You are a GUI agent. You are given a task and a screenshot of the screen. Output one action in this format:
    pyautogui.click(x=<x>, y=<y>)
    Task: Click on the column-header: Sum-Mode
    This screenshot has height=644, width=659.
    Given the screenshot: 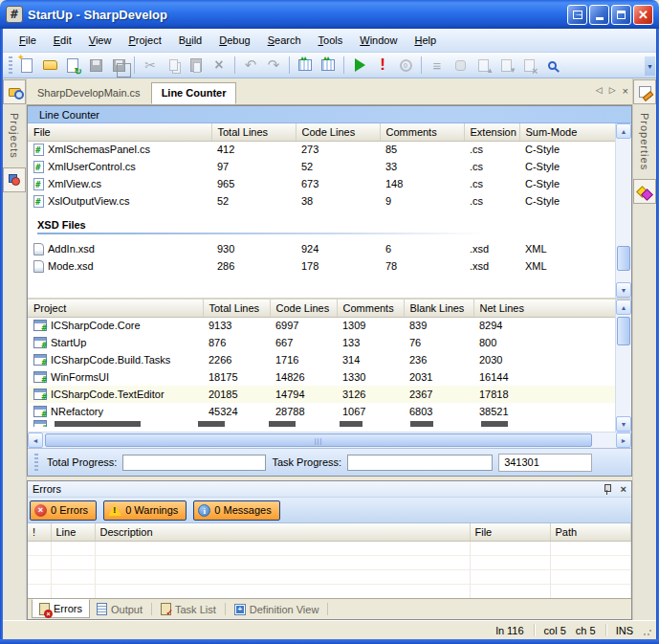 What is the action you would take?
    pyautogui.click(x=567, y=132)
    